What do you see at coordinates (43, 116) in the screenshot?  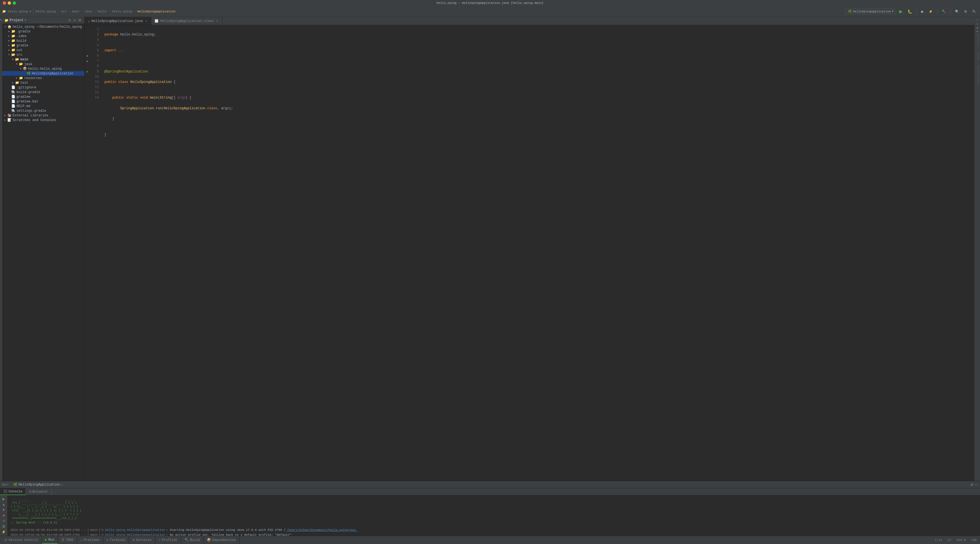 I see `tree-item-external-libs: ▶ 📚 External Libraries` at bounding box center [43, 116].